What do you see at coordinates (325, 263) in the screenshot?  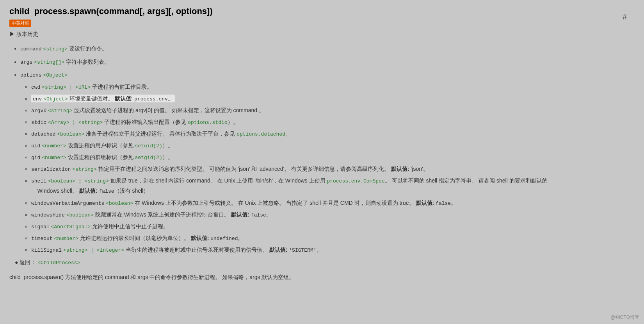 I see `returns-section: ● 返回： <ChildProcess>` at bounding box center [325, 263].